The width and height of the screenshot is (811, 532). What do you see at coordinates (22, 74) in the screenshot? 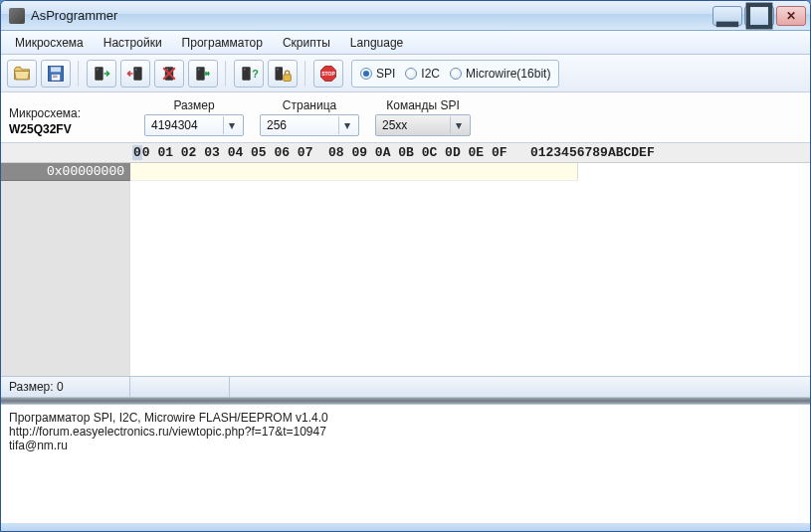
I see `open-button` at bounding box center [22, 74].